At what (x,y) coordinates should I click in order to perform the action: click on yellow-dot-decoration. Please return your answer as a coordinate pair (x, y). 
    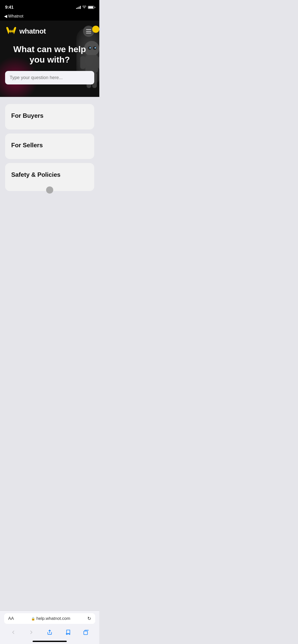
    Looking at the image, I should click on (96, 29).